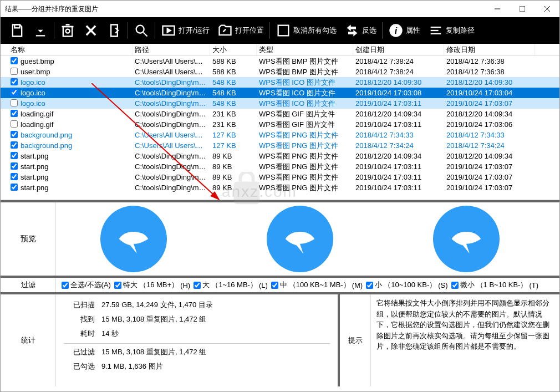 The image size is (560, 392). I want to click on maximize-button, so click(522, 9).